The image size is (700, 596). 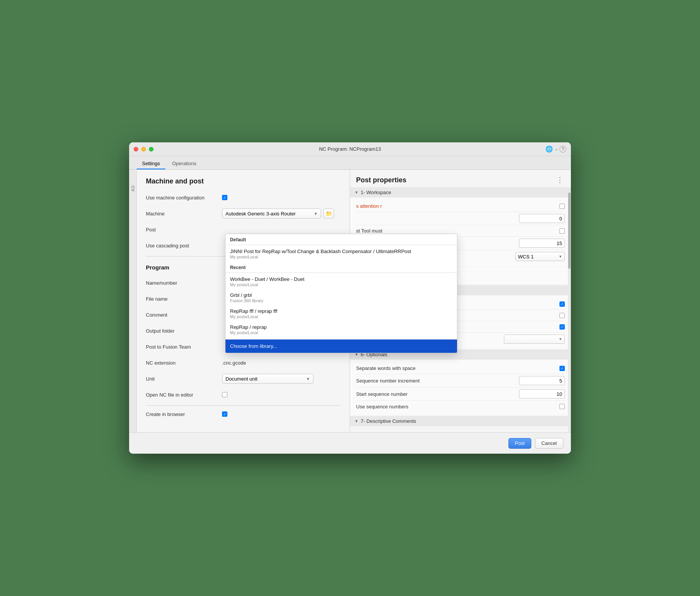 I want to click on post-button: Post, so click(x=520, y=443).